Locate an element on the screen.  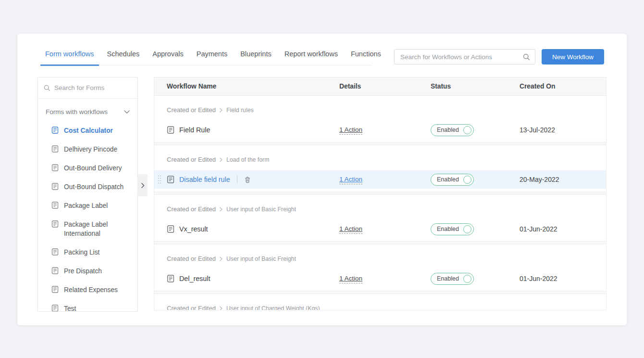
sidebar-item-pre-dispatch: Pre Dispatch is located at coordinates (87, 271).